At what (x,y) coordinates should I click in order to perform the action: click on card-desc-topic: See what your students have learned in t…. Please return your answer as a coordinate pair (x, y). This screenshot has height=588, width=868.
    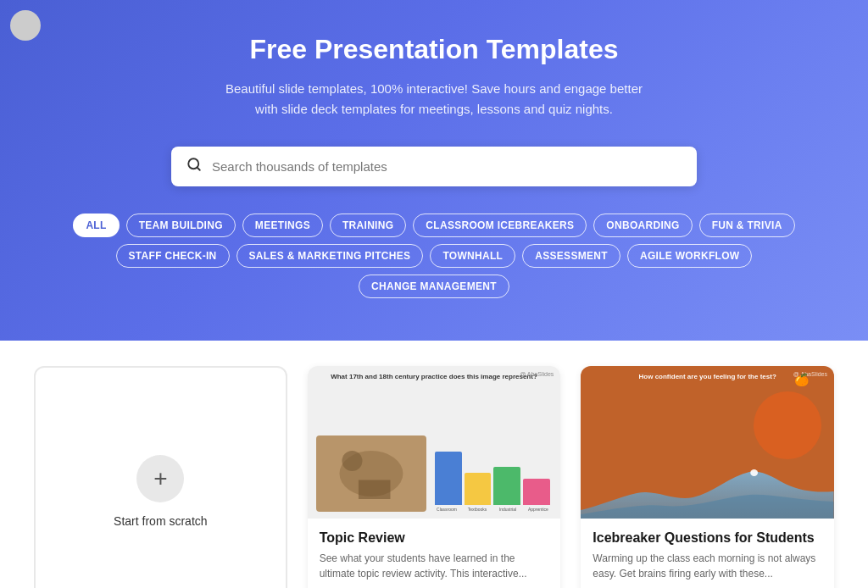
    Looking at the image, I should click on (434, 566).